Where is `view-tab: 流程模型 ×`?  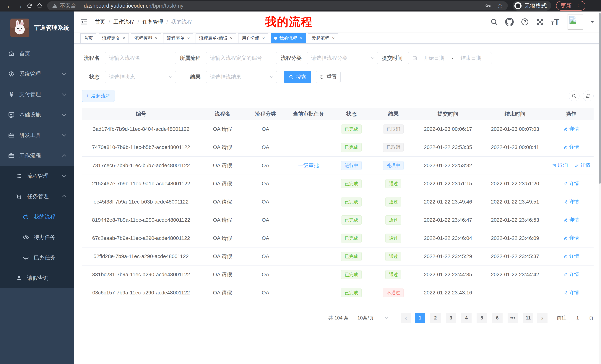
view-tab: 流程模型 × is located at coordinates (146, 38).